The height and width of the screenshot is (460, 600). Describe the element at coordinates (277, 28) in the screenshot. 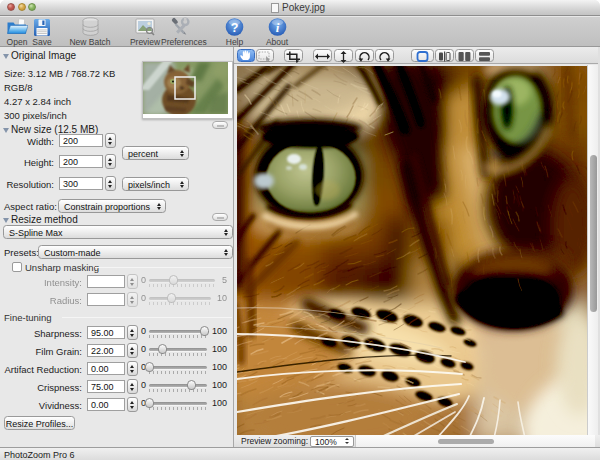

I see `svg-text: i` at that location.